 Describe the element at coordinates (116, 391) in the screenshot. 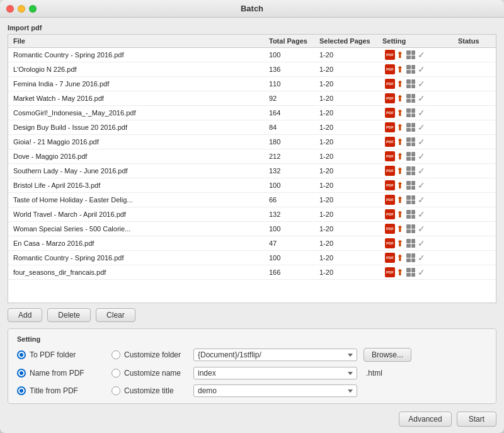

I see `customize-title-radio` at that location.